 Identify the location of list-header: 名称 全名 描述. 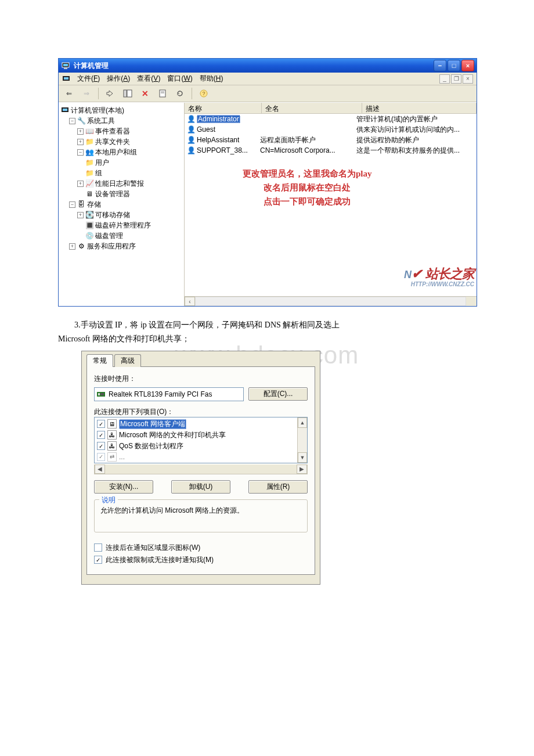
(331, 108).